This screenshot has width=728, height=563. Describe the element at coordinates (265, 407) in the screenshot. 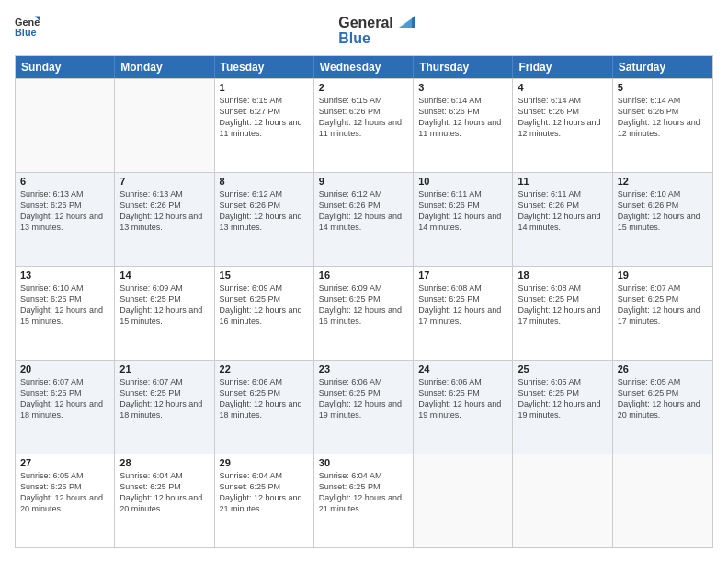

I see `cal-cell-3-2: 22Sunrise: 6:06 AM Sunset: 6:25 PM Dayli…` at that location.